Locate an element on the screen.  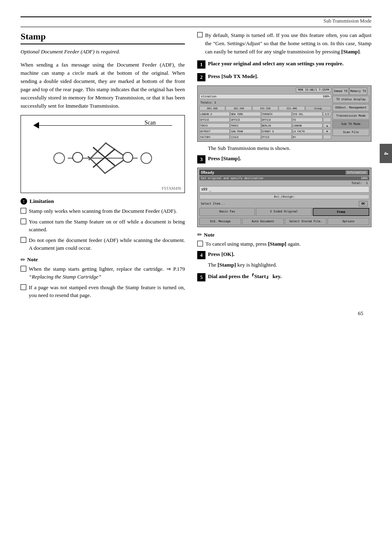
sub-tx-mode-btn: Sub TX Mode is located at coordinates (351, 124).